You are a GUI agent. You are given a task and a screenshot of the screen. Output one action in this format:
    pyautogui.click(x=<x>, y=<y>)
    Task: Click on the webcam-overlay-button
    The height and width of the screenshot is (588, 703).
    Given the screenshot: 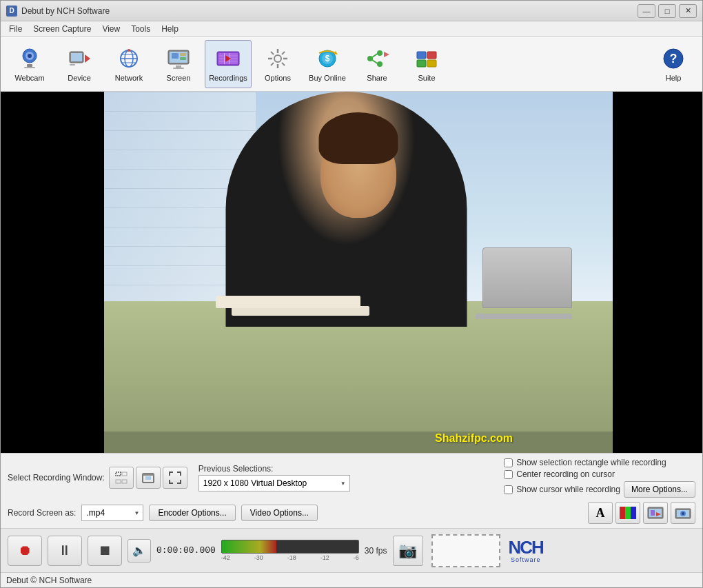 What is the action you would take?
    pyautogui.click(x=683, y=513)
    